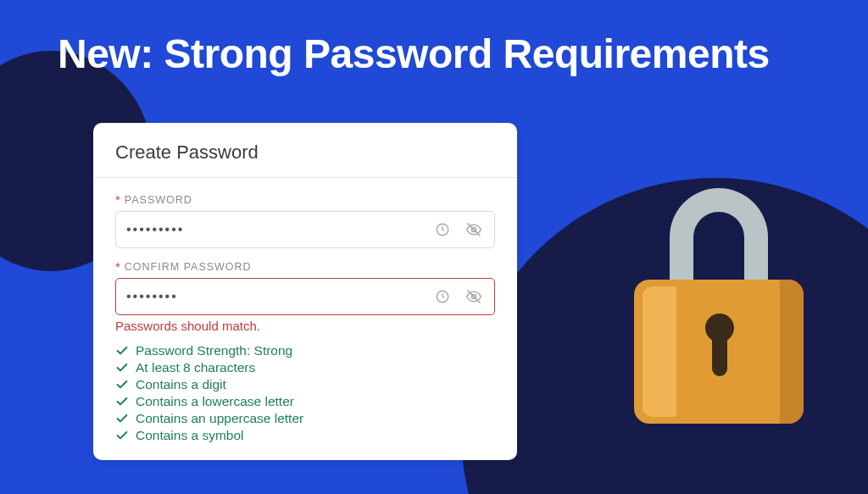 This screenshot has height=494, width=868. Describe the element at coordinates (305, 200) in the screenshot. I see `password-label: * PASSWORD` at that location.